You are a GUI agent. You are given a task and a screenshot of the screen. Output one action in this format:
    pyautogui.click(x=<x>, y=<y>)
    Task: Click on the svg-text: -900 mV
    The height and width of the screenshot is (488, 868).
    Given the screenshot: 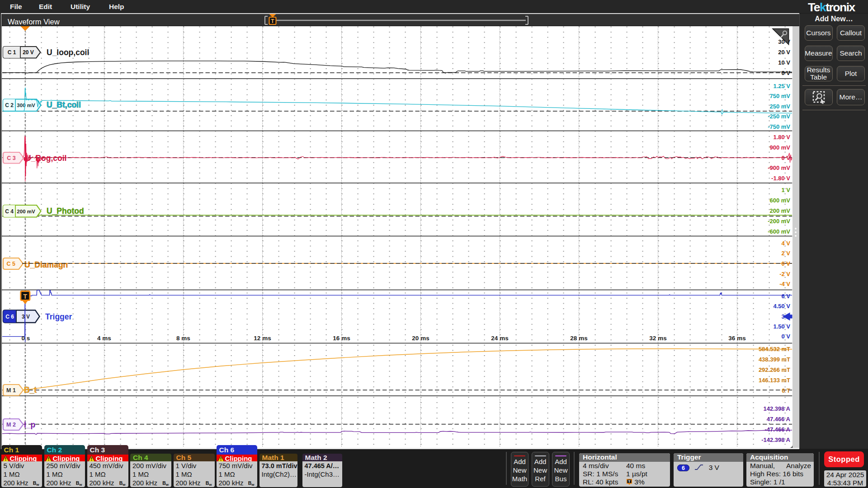 What is the action you would take?
    pyautogui.click(x=779, y=168)
    